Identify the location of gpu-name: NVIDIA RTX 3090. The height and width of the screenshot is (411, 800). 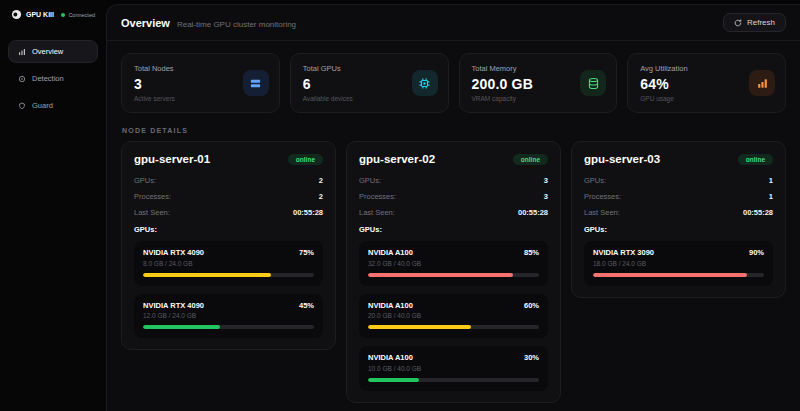
(624, 252).